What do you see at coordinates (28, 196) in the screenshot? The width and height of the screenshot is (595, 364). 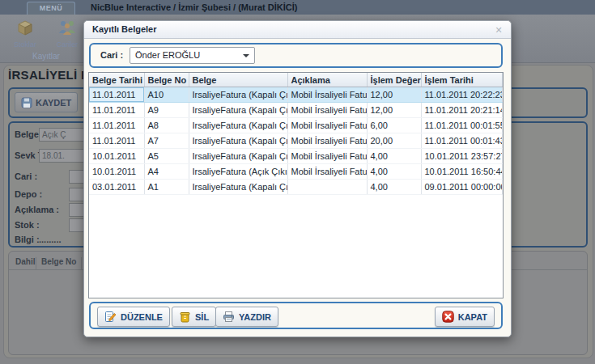 I see `form-row: Depo :` at bounding box center [28, 196].